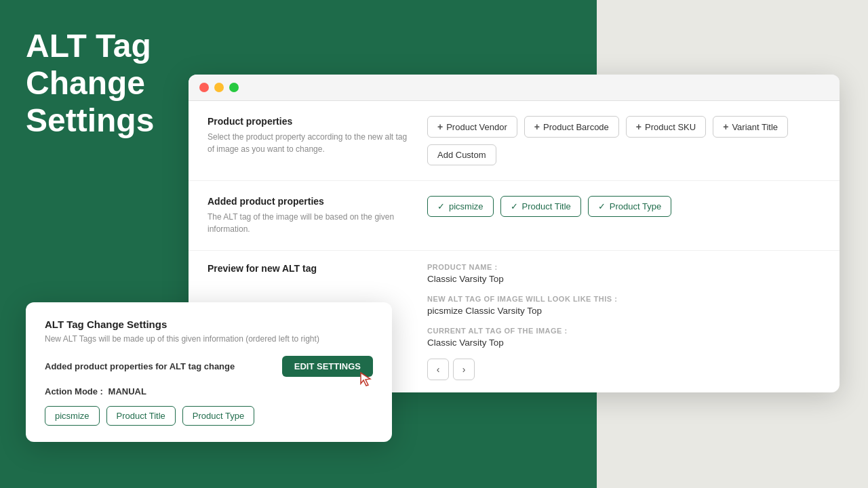 The height and width of the screenshot is (488, 868). I want to click on pagination: ‹ ›, so click(624, 369).